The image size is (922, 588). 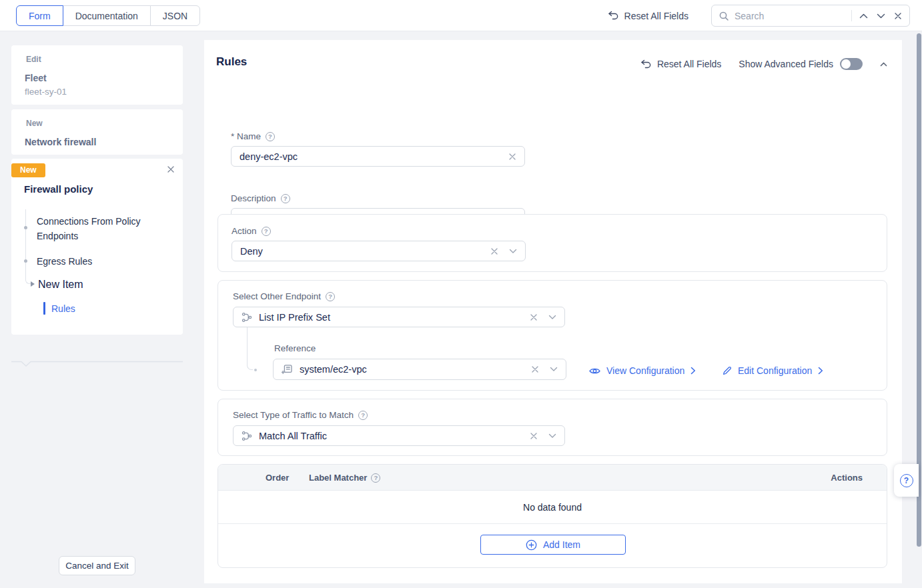 What do you see at coordinates (250, 349) in the screenshot?
I see `nested-field-connector` at bounding box center [250, 349].